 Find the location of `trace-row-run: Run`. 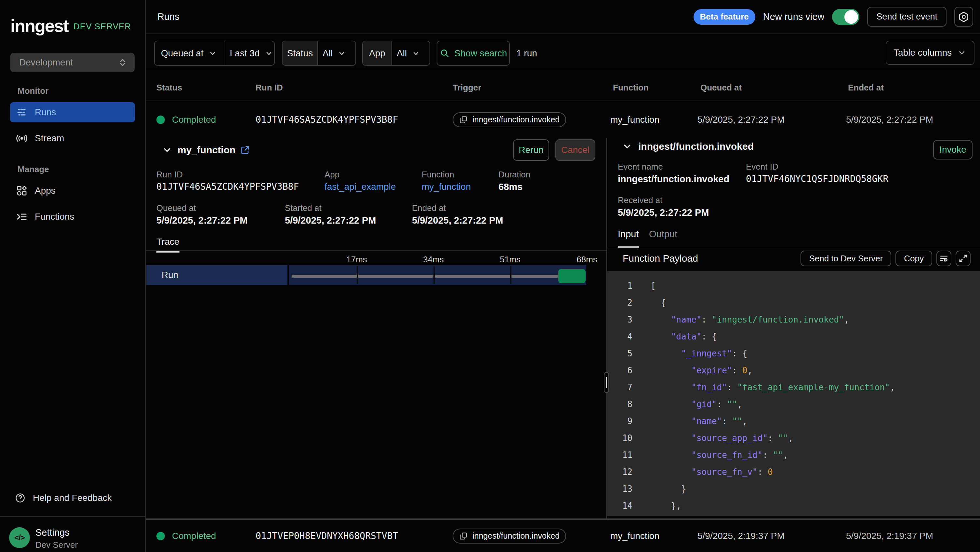

trace-row-run: Run is located at coordinates (366, 275).